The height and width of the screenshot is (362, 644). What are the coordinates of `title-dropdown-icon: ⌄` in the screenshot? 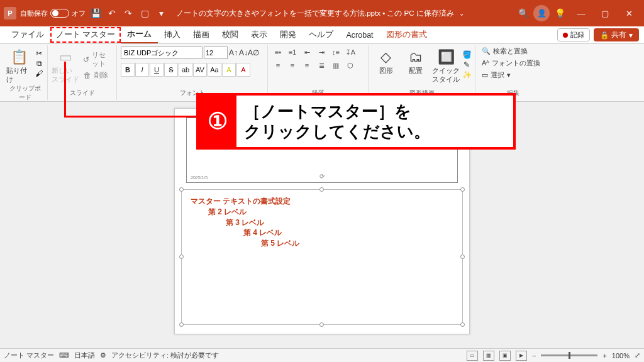 It's located at (462, 14).